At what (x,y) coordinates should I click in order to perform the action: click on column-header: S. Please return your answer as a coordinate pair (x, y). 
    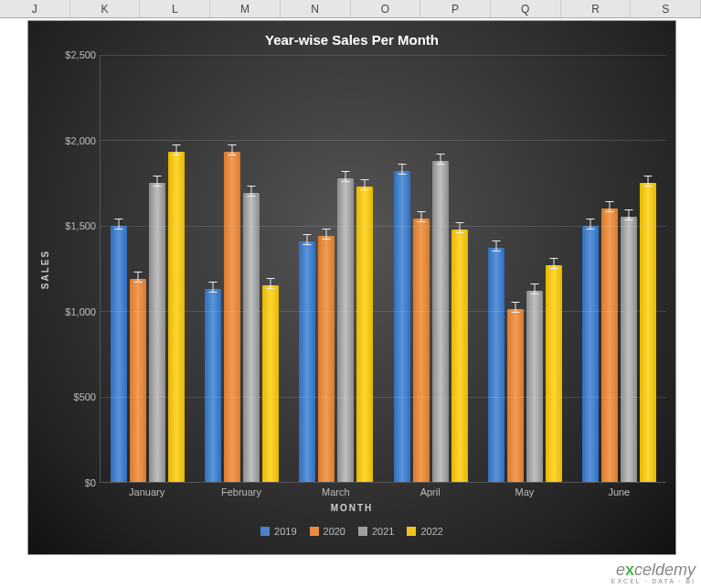
    Looking at the image, I should click on (665, 9).